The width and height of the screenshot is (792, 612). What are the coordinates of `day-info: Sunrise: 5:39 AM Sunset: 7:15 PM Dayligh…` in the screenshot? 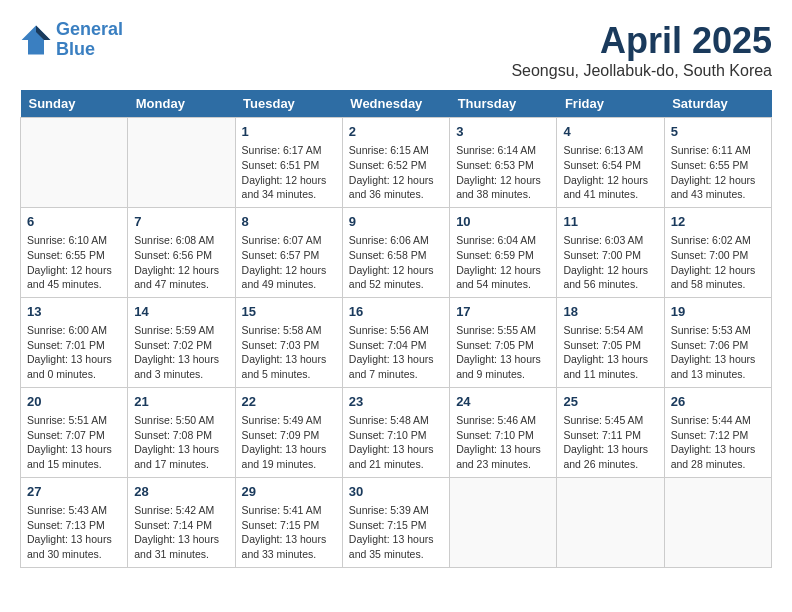 It's located at (396, 532).